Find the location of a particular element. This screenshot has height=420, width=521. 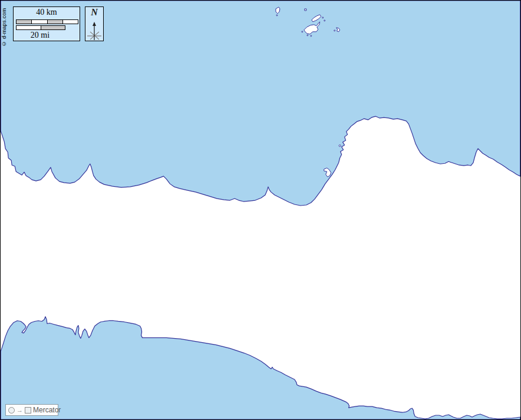

attribution-text: © d-maps.com is located at coordinates (4, 26).